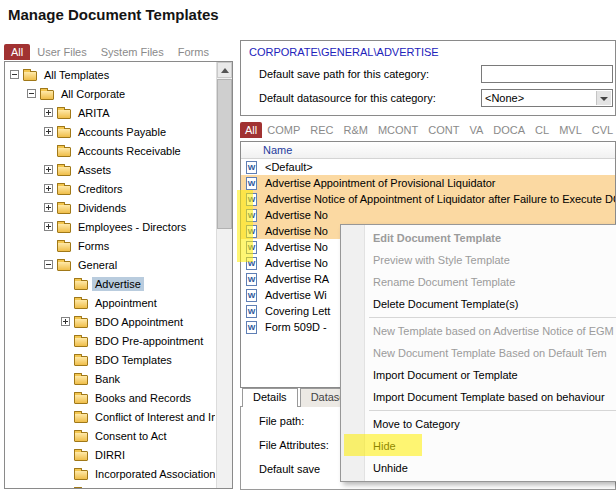  Describe the element at coordinates (270, 398) in the screenshot. I see `tab-details: Details` at that location.